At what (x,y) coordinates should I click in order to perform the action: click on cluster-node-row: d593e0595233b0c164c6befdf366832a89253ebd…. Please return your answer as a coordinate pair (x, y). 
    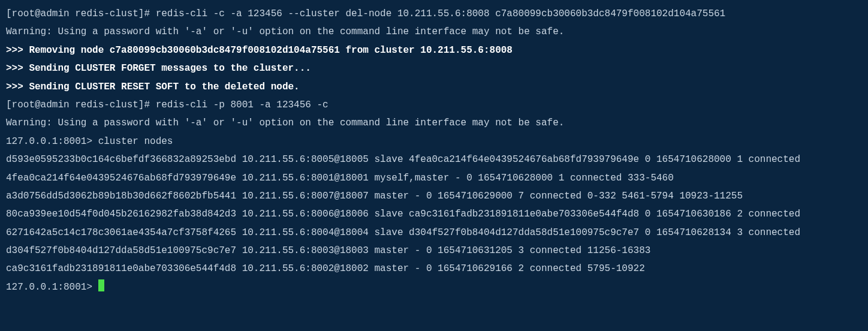
    Looking at the image, I should click on (434, 160).